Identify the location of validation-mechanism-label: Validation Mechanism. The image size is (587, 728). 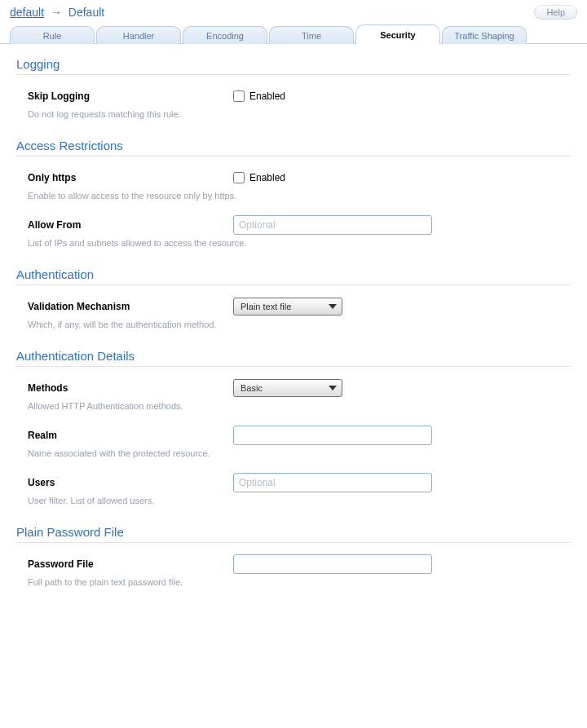
(130, 307).